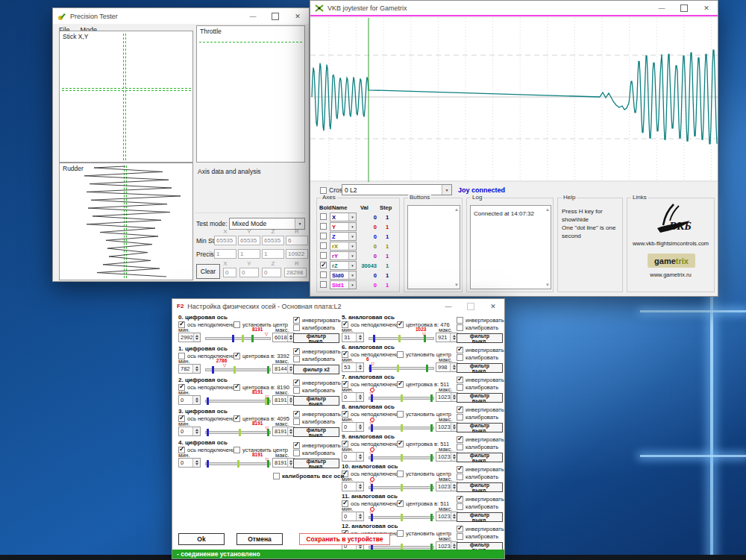 The width and height of the screenshot is (746, 560). Describe the element at coordinates (671, 274) in the screenshot. I see `gametrix-link: www.gametrix.ru` at that location.